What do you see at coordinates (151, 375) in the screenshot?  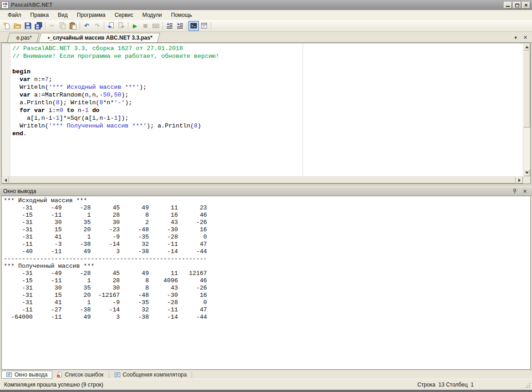 I see `tab-compiler-messages: Сообщения компилятора` at bounding box center [151, 375].